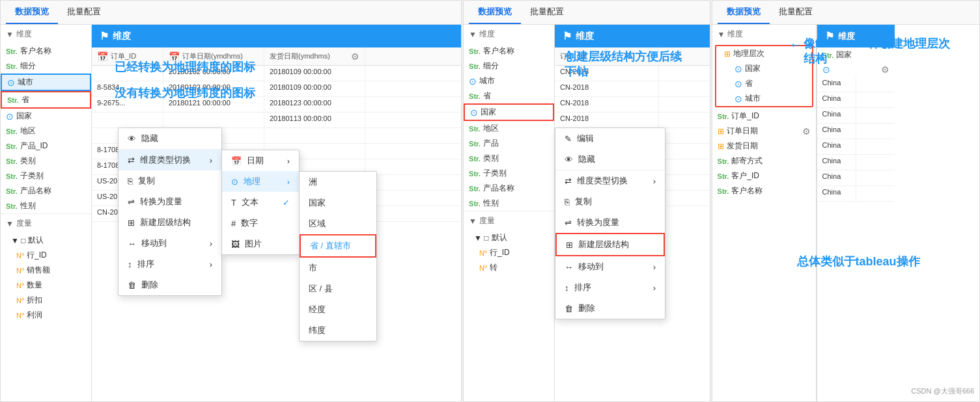 This screenshot has height=402, width=980. I want to click on menu-item-new-hierarchy: ⊞ 新建层级结构, so click(170, 222).